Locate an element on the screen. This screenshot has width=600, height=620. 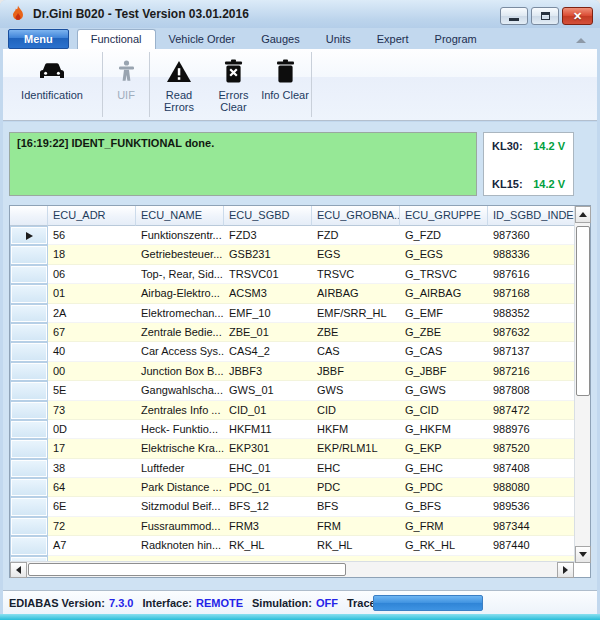
scroll-down-button is located at coordinates (583, 554).